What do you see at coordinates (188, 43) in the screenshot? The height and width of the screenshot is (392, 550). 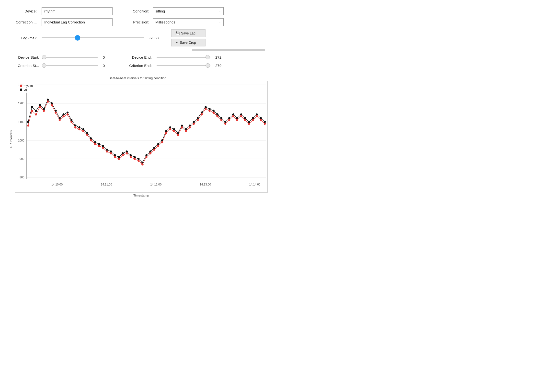 I see `save-crop-button: ✂ Save Crop` at bounding box center [188, 43].